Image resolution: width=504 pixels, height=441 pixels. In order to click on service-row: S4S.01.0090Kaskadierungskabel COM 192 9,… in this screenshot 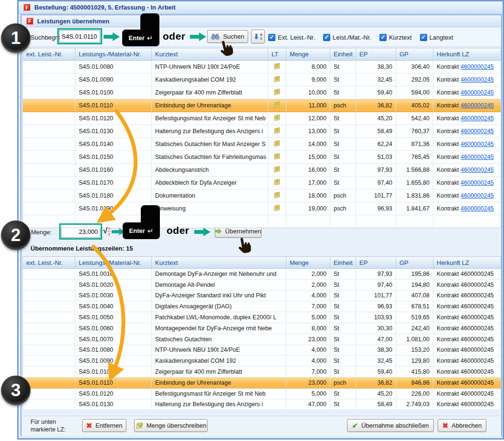, I will do `click(262, 80)`.